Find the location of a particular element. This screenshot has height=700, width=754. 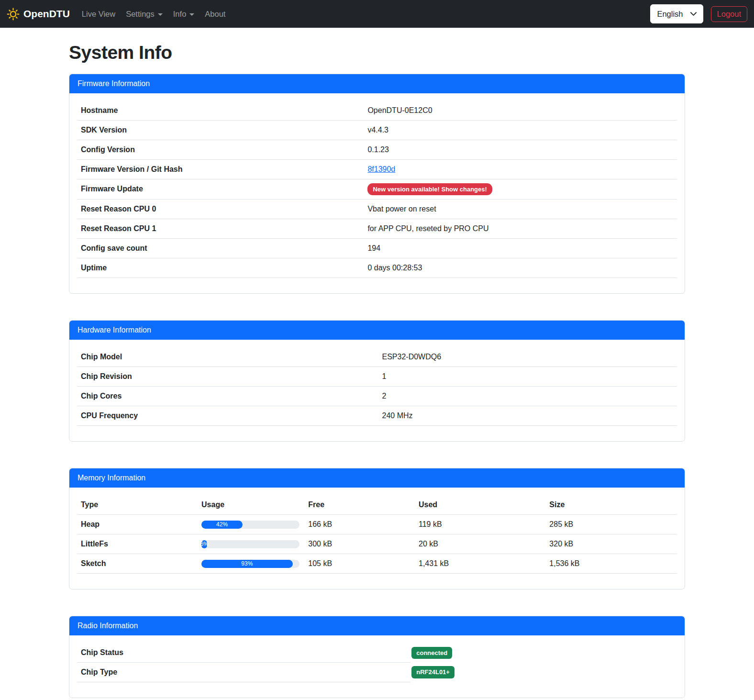

sketch-progress-bar: 93% is located at coordinates (251, 564).